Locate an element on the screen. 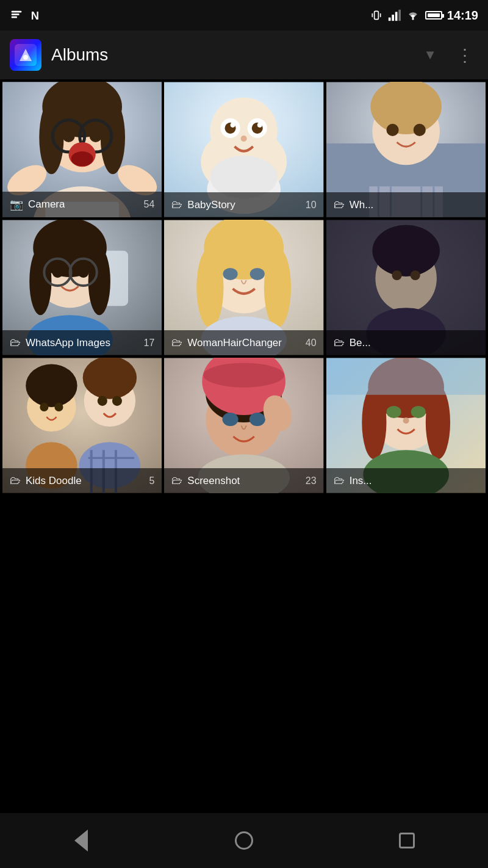  status-right-icons: 14:19 is located at coordinates (425, 16).